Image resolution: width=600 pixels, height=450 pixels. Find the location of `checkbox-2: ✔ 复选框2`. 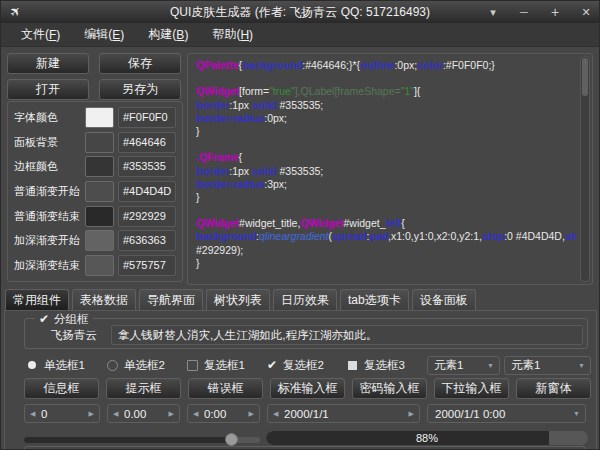

checkbox-2: ✔ 复选框2 is located at coordinates (296, 366).